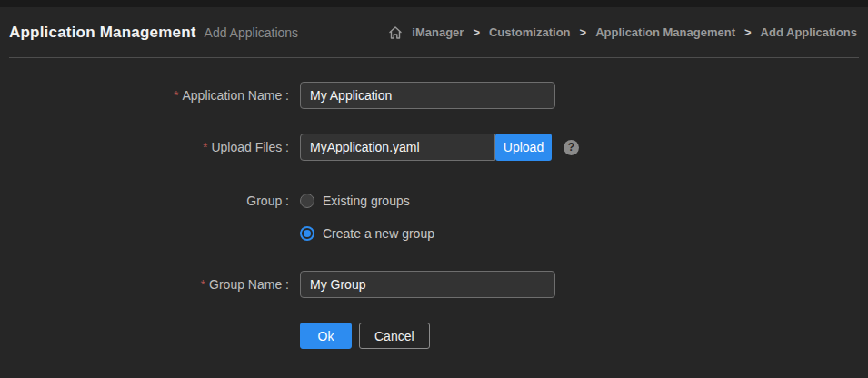 This screenshot has height=378, width=868. What do you see at coordinates (530, 33) in the screenshot?
I see `breadcrumb-item-customization: Customization` at bounding box center [530, 33].